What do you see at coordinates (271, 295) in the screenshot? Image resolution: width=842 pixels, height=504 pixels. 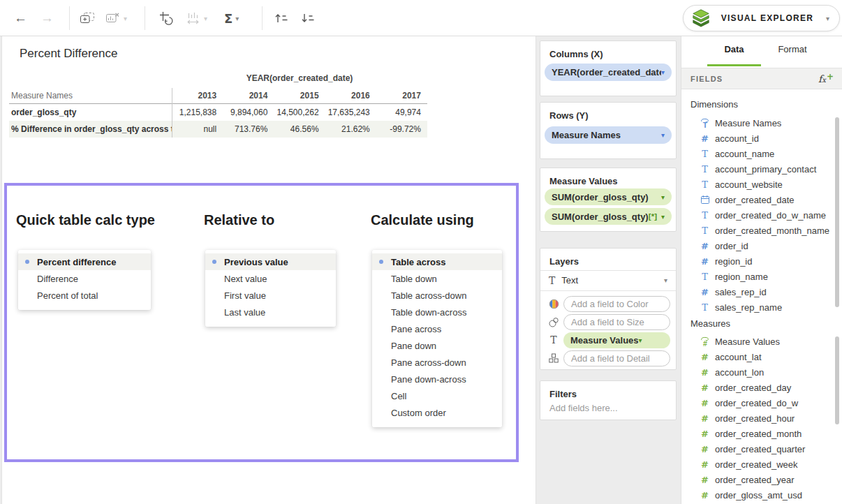 I see `menu-item: First value` at bounding box center [271, 295].